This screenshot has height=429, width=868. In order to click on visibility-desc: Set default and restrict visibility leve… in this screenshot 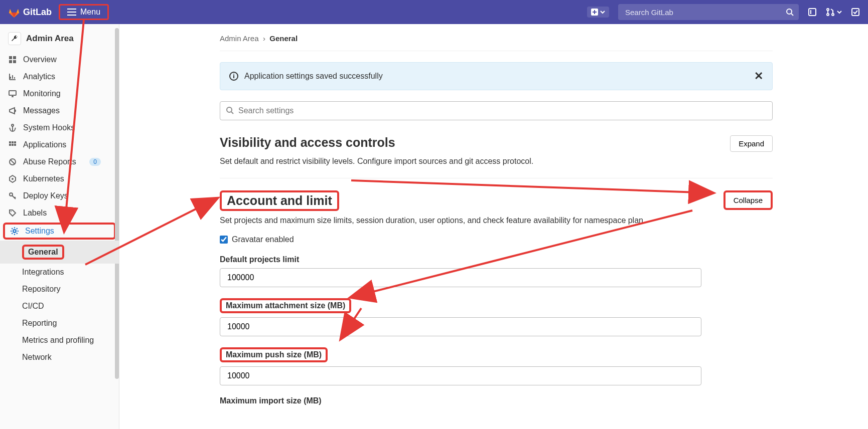, I will do `click(496, 161)`.